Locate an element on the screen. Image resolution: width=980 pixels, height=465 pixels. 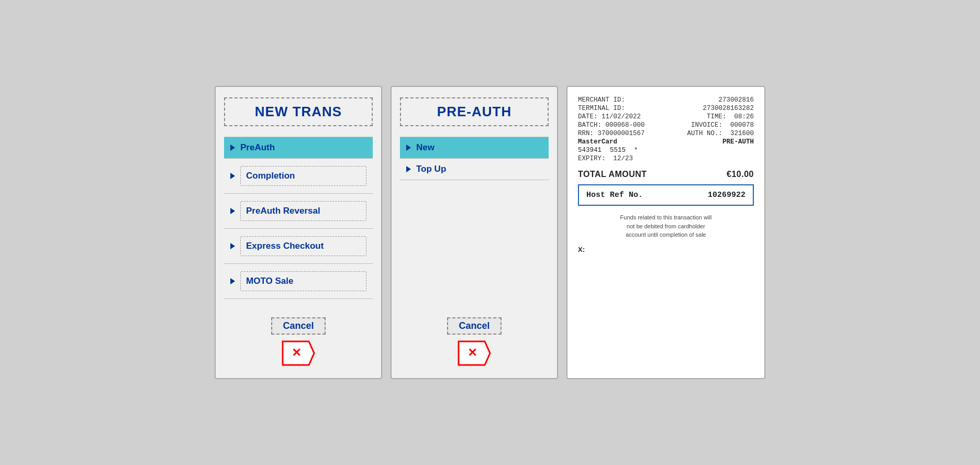
new-trans-panel: NEW TRANS PreAuth Completion PreAuth Rev… is located at coordinates (298, 233).